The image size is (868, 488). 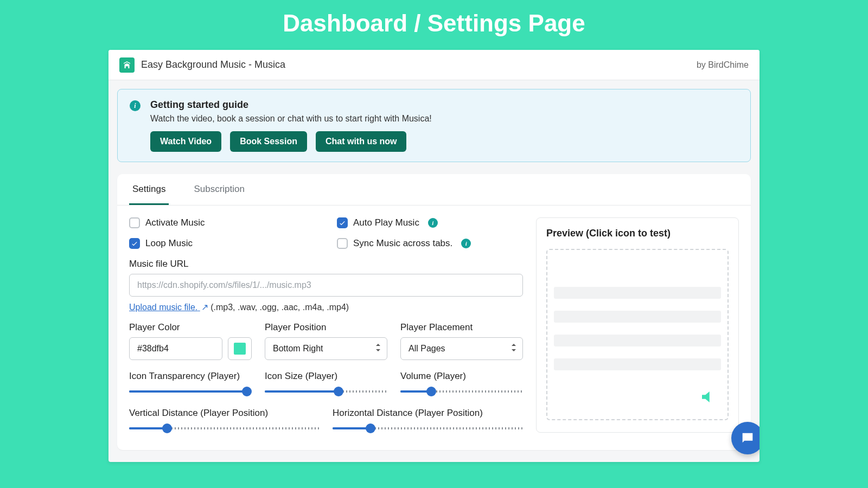 What do you see at coordinates (135, 243) in the screenshot?
I see `loop-music-checkbox` at bounding box center [135, 243].